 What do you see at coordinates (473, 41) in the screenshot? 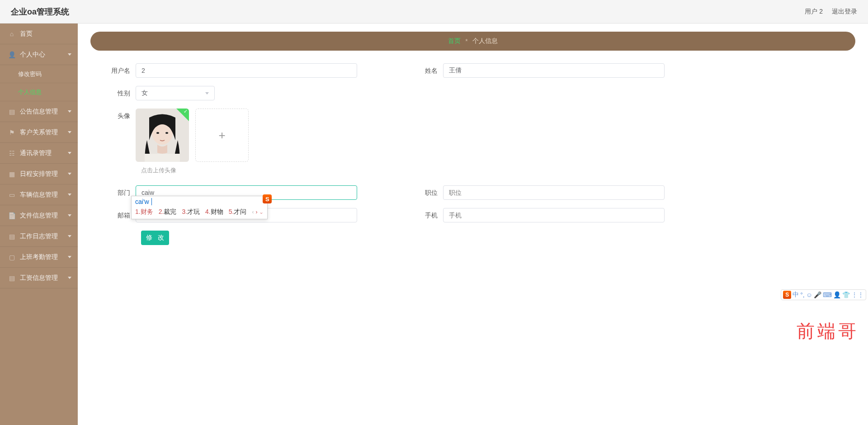
I see `breadcrumb: 首页 * 个人信息` at bounding box center [473, 41].